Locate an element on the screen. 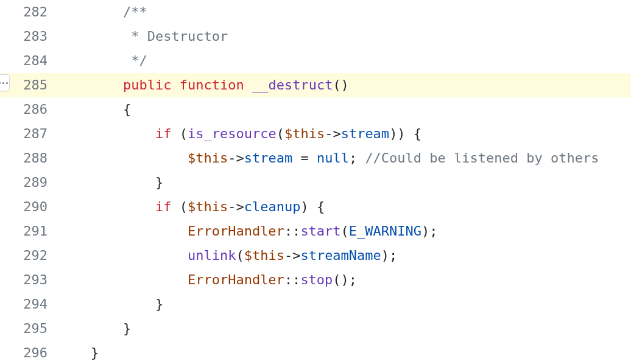  line-number: 290 is located at coordinates (29, 207).